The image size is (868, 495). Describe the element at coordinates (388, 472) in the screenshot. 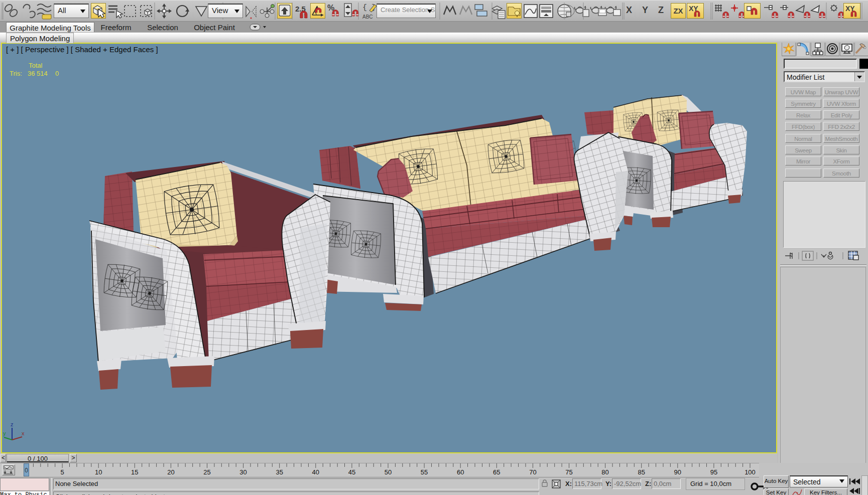

I see `svg-text: 50` at that location.